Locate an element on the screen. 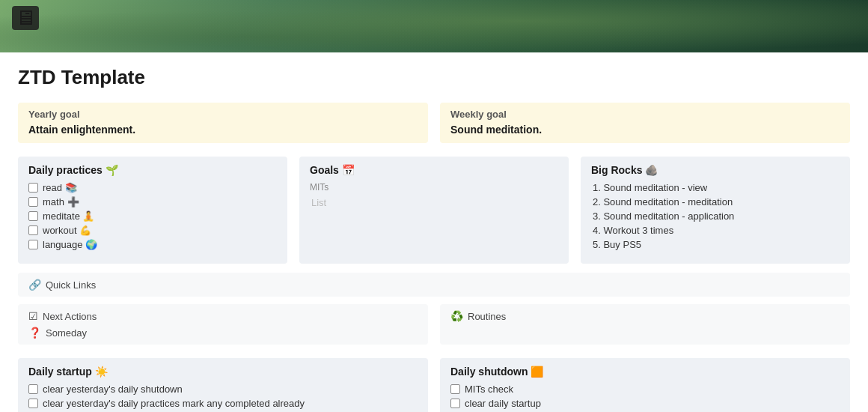 Image resolution: width=868 pixels, height=412 pixels. yearly-goal-box: Yearly goal Attain enlightenment. is located at coordinates (223, 123).